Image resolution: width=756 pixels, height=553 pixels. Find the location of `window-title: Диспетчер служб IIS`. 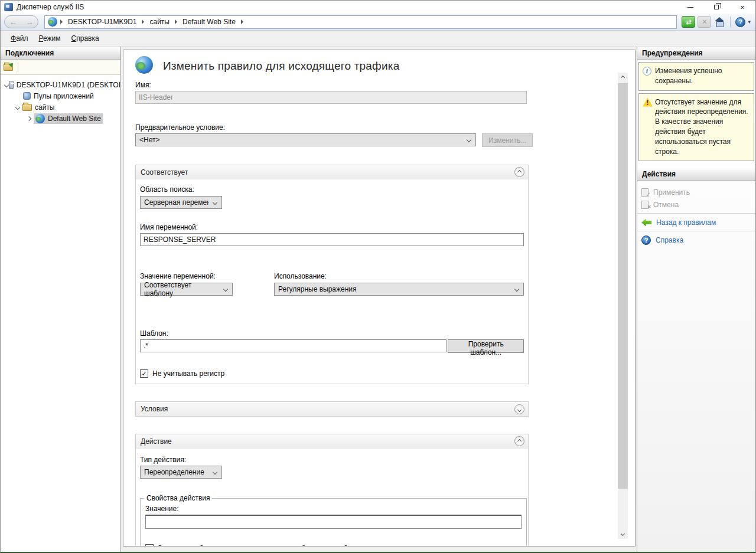

window-title: Диспетчер служб IIS is located at coordinates (50, 7).